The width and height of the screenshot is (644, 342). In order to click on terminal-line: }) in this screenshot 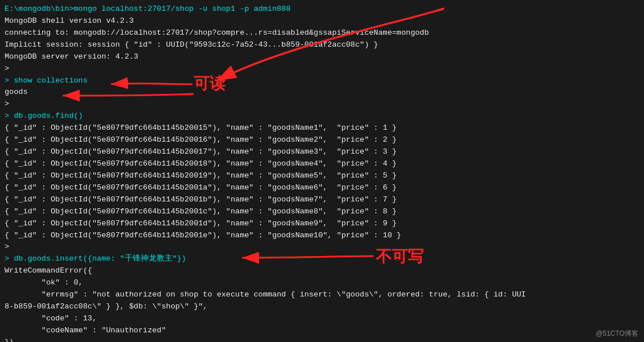, I will do `click(322, 339)`.